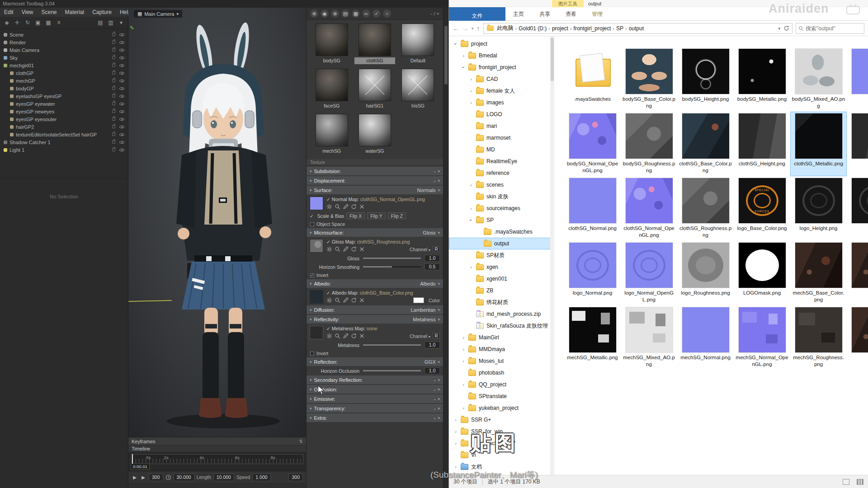 Image resolution: width=868 pixels, height=488 pixels. What do you see at coordinates (217, 462) in the screenshot?
I see `timeline-ruler: 0s2s4s6s8s 0:00.01` at bounding box center [217, 462].